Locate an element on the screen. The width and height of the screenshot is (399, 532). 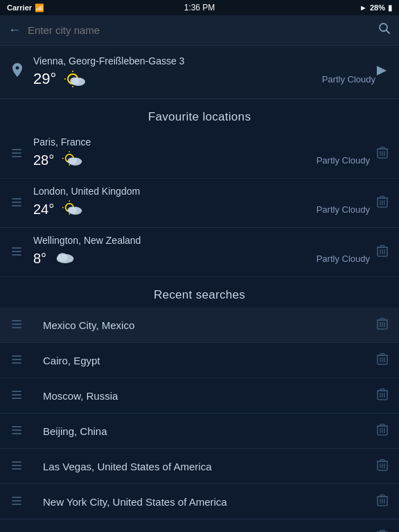
recent-search-item: Las Vegas, United States of America is located at coordinates (200, 467).